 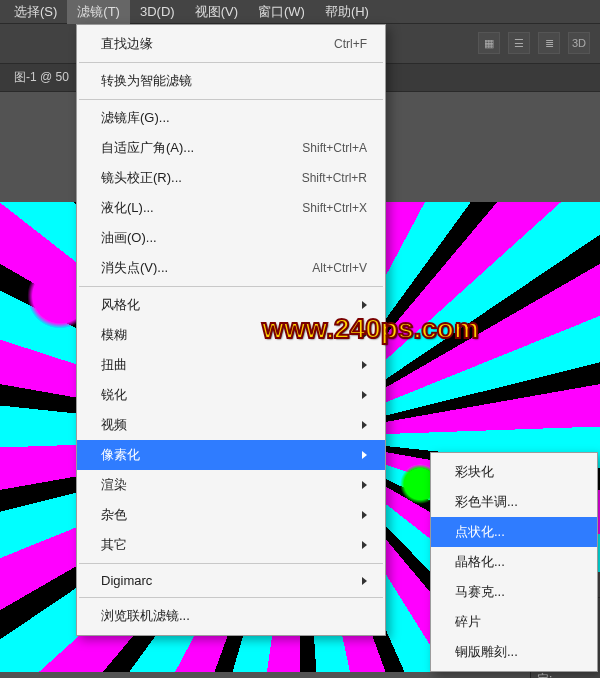 I want to click on align-icon-3: ≣, so click(x=549, y=43).